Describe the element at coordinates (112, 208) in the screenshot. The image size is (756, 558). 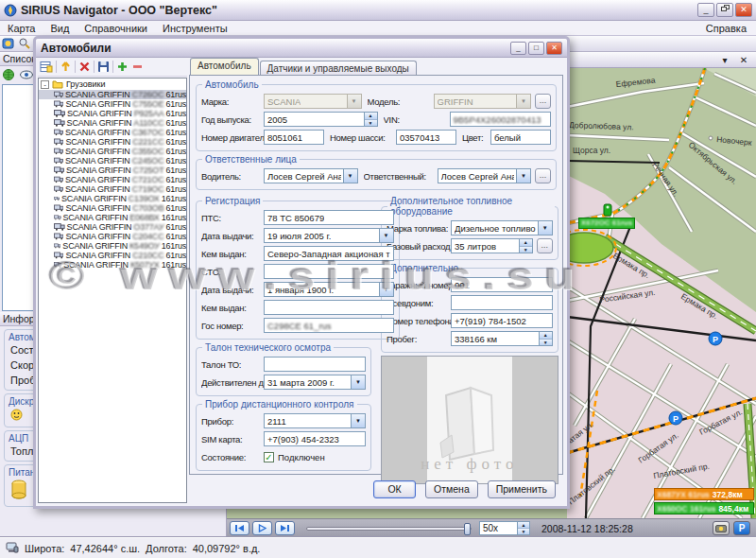
I see `tree-item-vehicle: SCANIA GRIFFIN С703ОВ 61rus` at that location.